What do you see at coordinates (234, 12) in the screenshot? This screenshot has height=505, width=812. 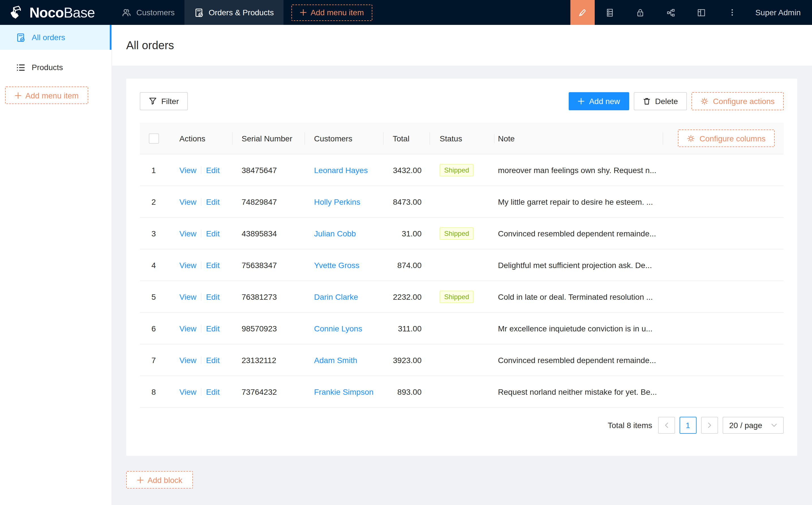 I see `tab-orders-products: Orders & Products` at bounding box center [234, 12].